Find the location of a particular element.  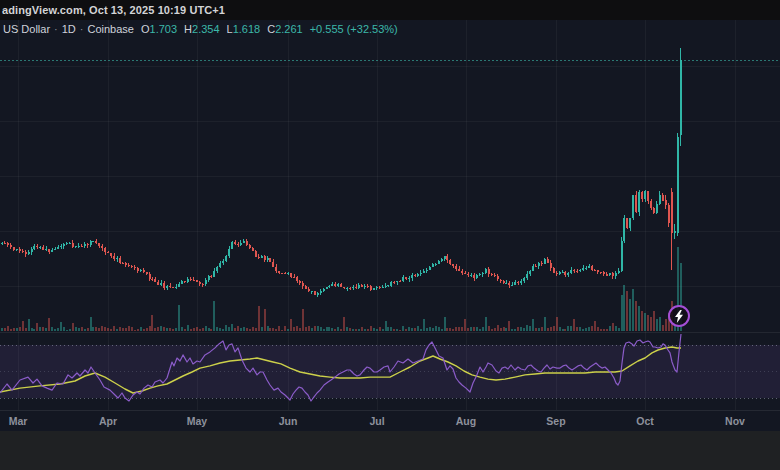

price-change: +0.555 (+32.53%) is located at coordinates (354, 29).